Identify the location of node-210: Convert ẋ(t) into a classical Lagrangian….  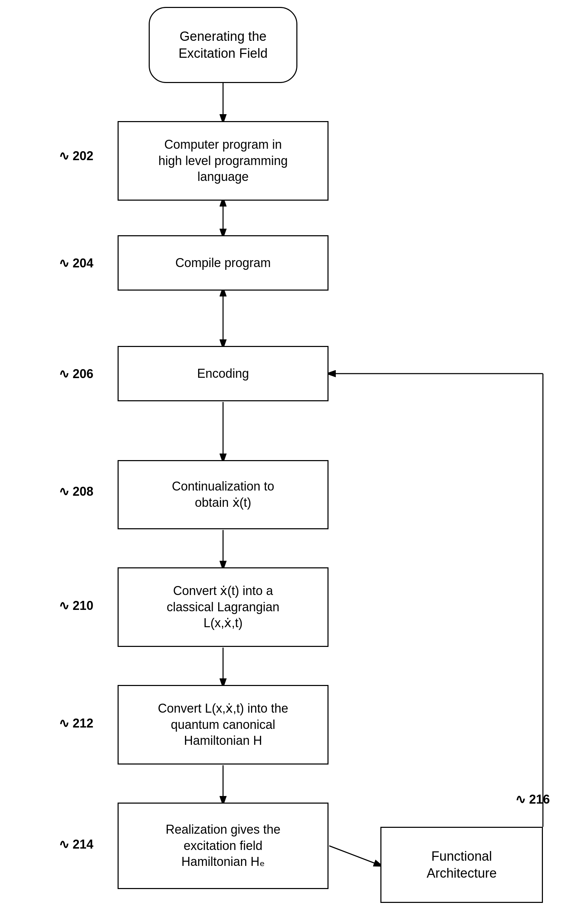
(223, 607).